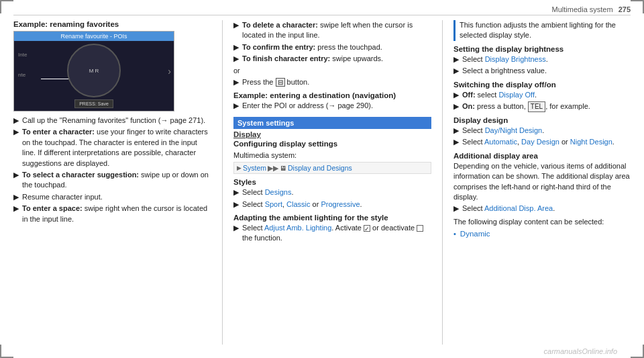 The width and height of the screenshot is (644, 358). What do you see at coordinates (313, 47) in the screenshot?
I see `mid-bullet-text-2: To confirm the entry: press the touchpad…` at bounding box center [313, 47].